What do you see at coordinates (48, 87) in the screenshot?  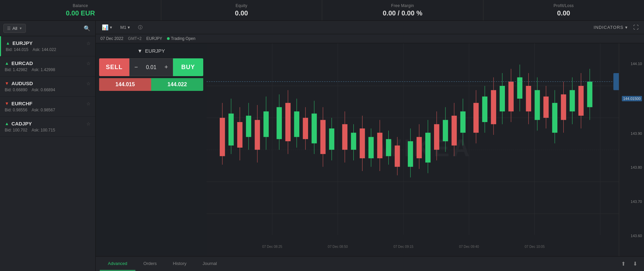 I see `instrument-item-audusd: ▼ AUDUSD ☆ Bid: 0.66890 Ask: 0.66894` at bounding box center [48, 87].